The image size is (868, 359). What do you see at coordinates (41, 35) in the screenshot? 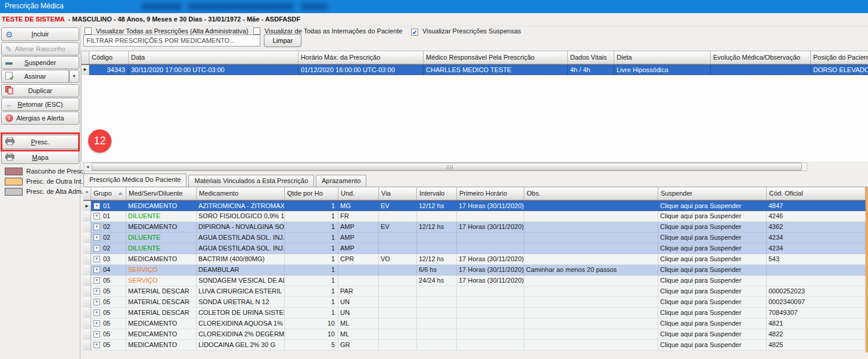
I see `incluir-button: ⚙ Incluir` at bounding box center [41, 35].